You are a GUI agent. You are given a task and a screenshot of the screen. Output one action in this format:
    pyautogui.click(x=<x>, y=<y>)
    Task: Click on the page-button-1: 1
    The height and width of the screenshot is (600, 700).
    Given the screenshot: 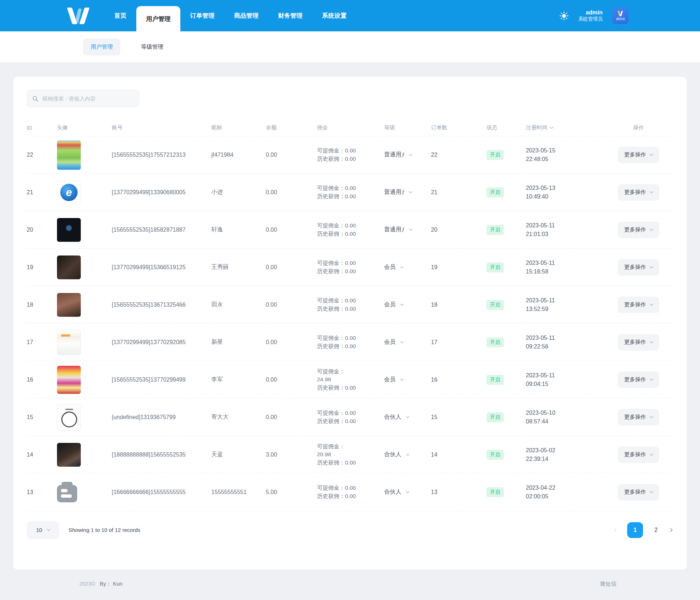 What is the action you would take?
    pyautogui.click(x=635, y=530)
    